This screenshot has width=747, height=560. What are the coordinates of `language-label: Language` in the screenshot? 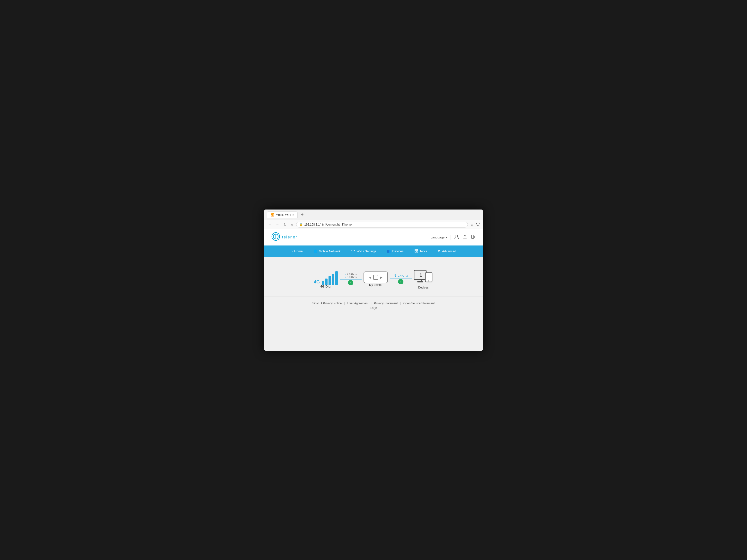 It's located at (437, 238).